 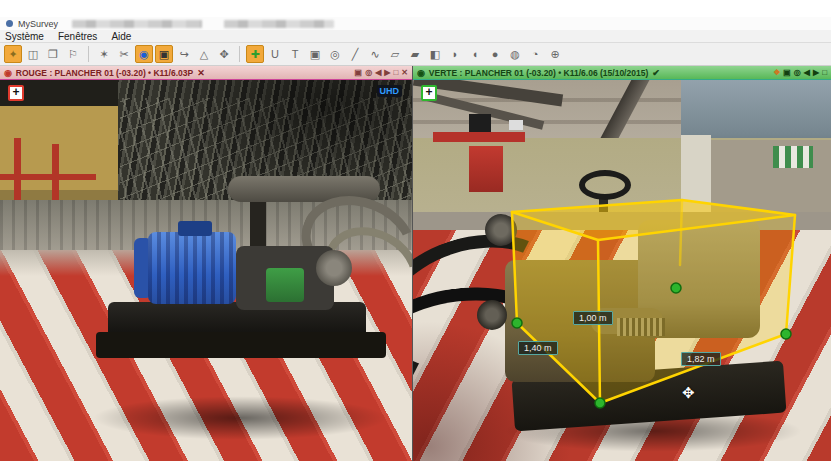 What do you see at coordinates (10, 24) in the screenshot?
I see `app-dot-icon` at bounding box center [10, 24].